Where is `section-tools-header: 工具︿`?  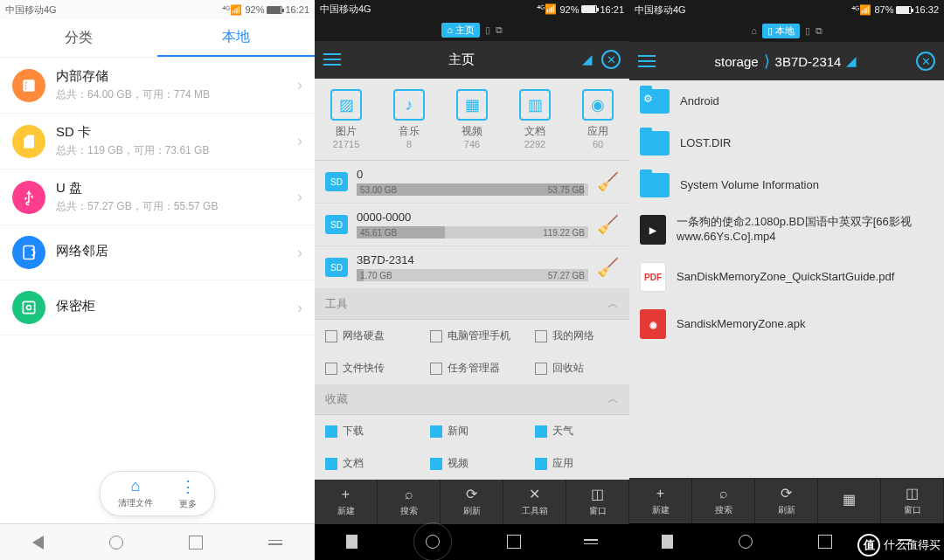 section-tools-header: 工具︿ is located at coordinates (472, 304).